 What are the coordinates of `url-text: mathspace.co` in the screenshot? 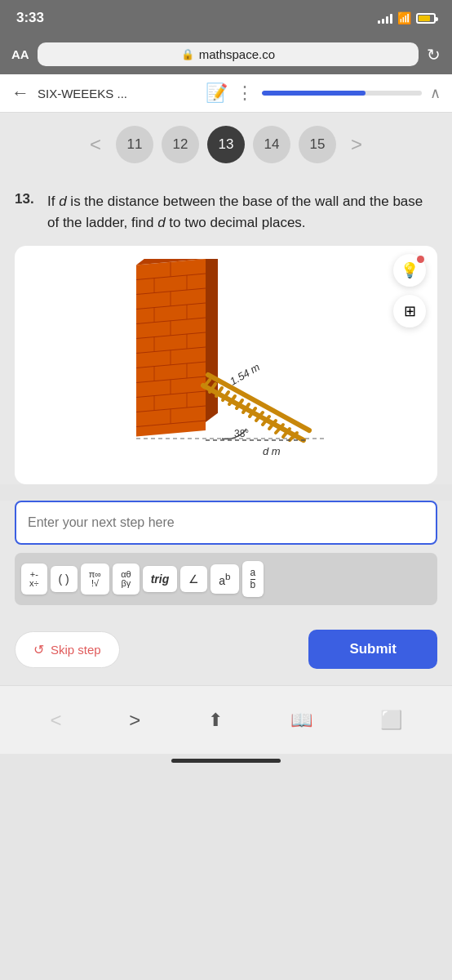 It's located at (237, 54).